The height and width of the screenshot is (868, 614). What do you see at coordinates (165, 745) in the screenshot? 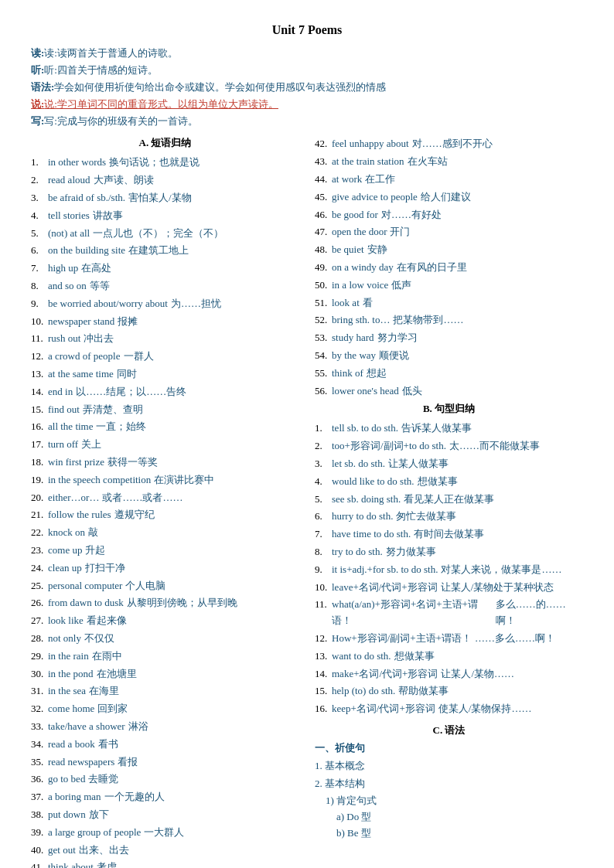
I see `vocab-left-item: 34.read a book看书` at bounding box center [165, 745].